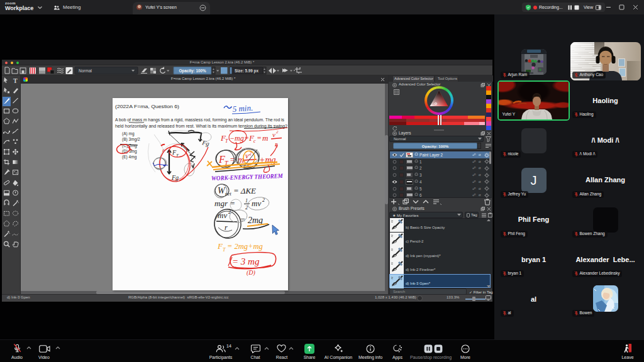 Image resolution: width=644 pixels, height=362 pixels. Describe the element at coordinates (131, 140) in the screenshot. I see `svg-text: (B) 3mg/2` at that location.